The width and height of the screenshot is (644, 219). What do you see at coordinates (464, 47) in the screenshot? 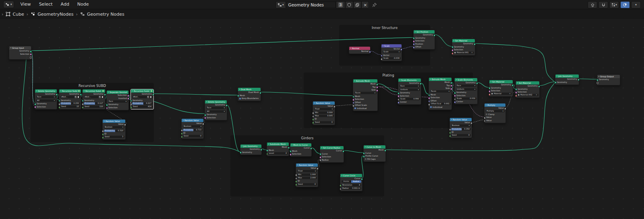
I see `node-set-mat-inner: ▾Set MaterialGeometryGeometrySelectionMa…` at bounding box center [464, 47].